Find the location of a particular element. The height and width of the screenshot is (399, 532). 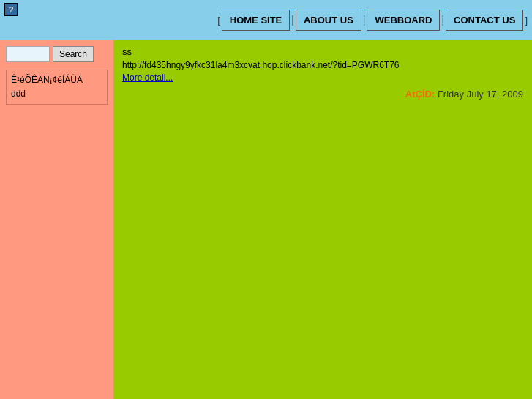

search-button: Search is located at coordinates (73, 54).